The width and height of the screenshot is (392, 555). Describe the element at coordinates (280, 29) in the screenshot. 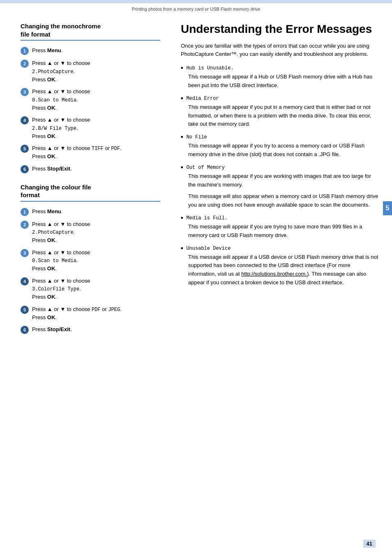

I see `right-heading: Understanding the Error Messages` at that location.